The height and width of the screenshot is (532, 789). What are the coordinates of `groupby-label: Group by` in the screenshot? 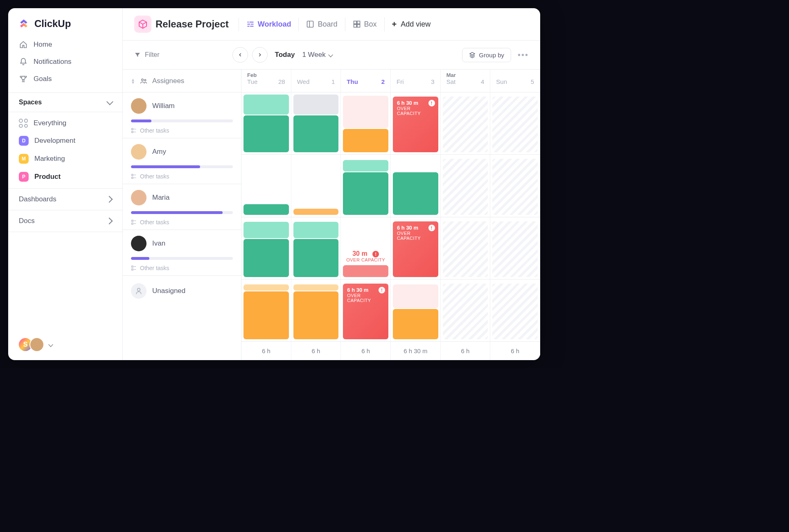 It's located at (491, 55).